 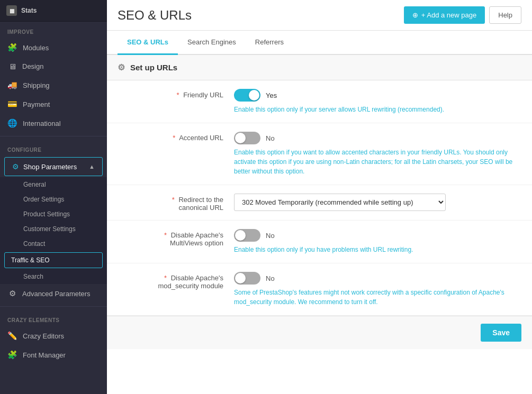 I want to click on modules-label: Modules, so click(x=36, y=48).